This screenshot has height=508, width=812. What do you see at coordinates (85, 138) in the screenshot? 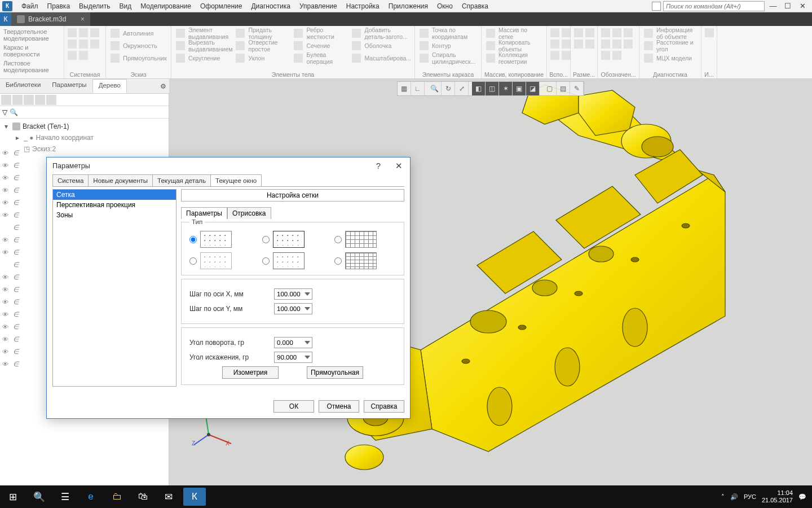
I see `tree-origin: ▸⎯ ●Начало координат` at bounding box center [85, 138].